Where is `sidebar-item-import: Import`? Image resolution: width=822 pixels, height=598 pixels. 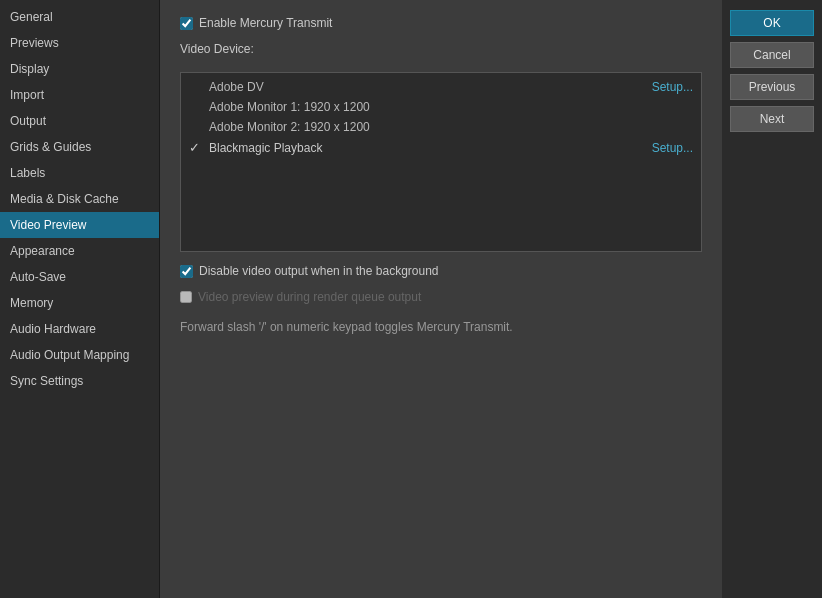
sidebar-item-import: Import is located at coordinates (80, 95).